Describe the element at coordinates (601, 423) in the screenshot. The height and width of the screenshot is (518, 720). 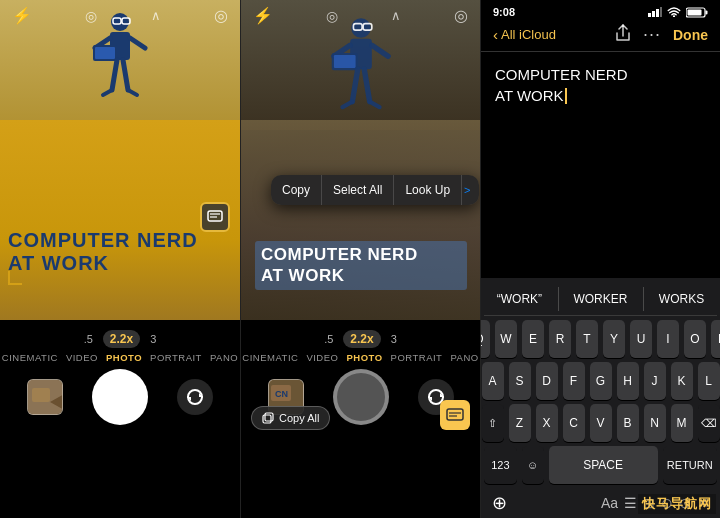
I see `key-v: V` at that location.